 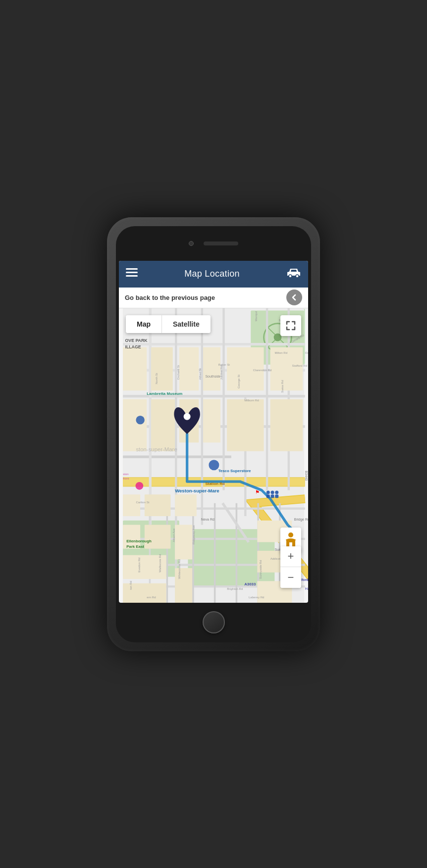 I want to click on svg-text: Bridge Rd, so click(x=301, y=519).